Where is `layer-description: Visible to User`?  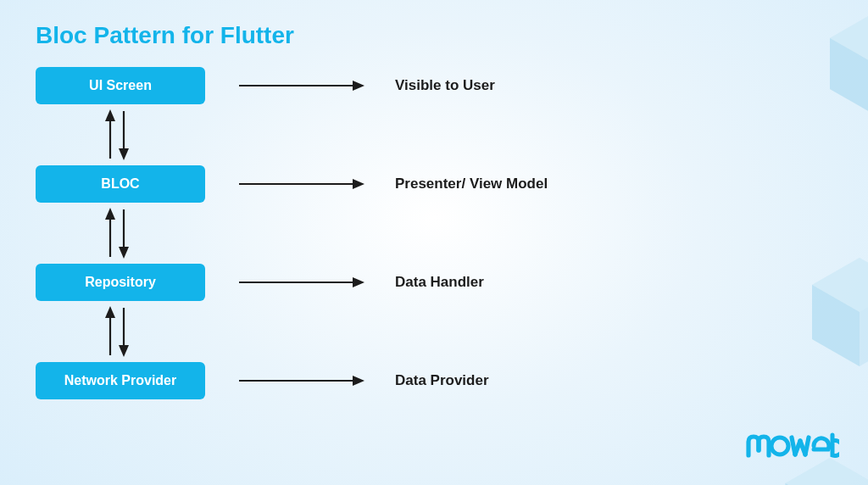
layer-description: Visible to User is located at coordinates (445, 86).